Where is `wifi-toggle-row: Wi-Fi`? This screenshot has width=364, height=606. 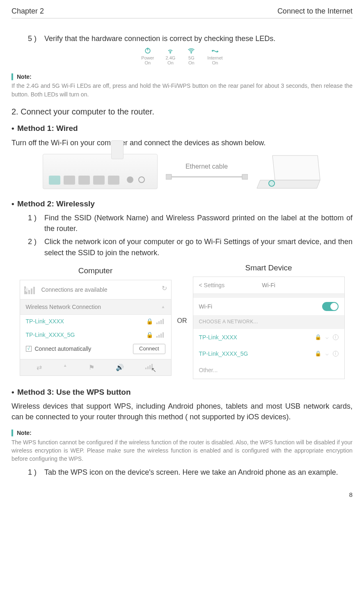
wifi-toggle-row: Wi-Fi is located at coordinates (269, 306).